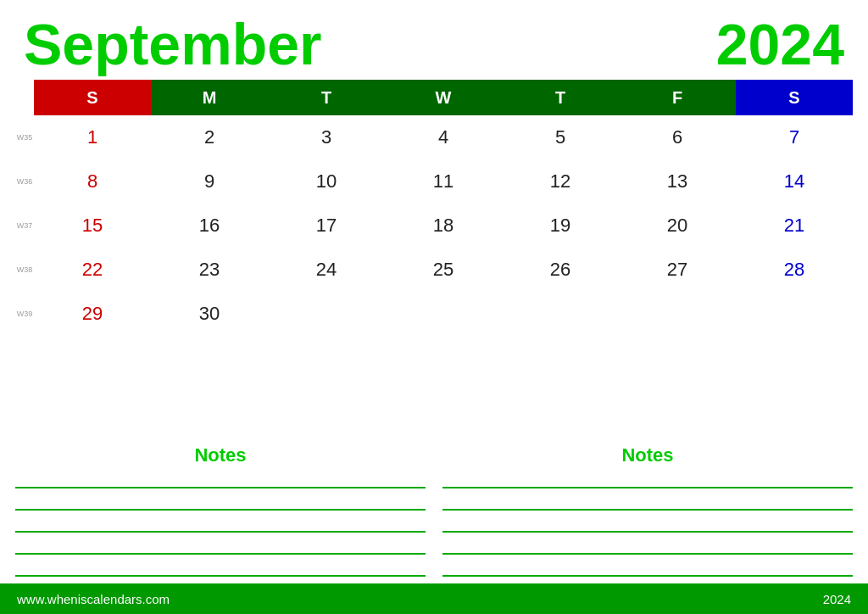 Image resolution: width=868 pixels, height=614 pixels. Describe the element at coordinates (93, 599) in the screenshot. I see `footer-url: www.wheniscalendars.com` at that location.